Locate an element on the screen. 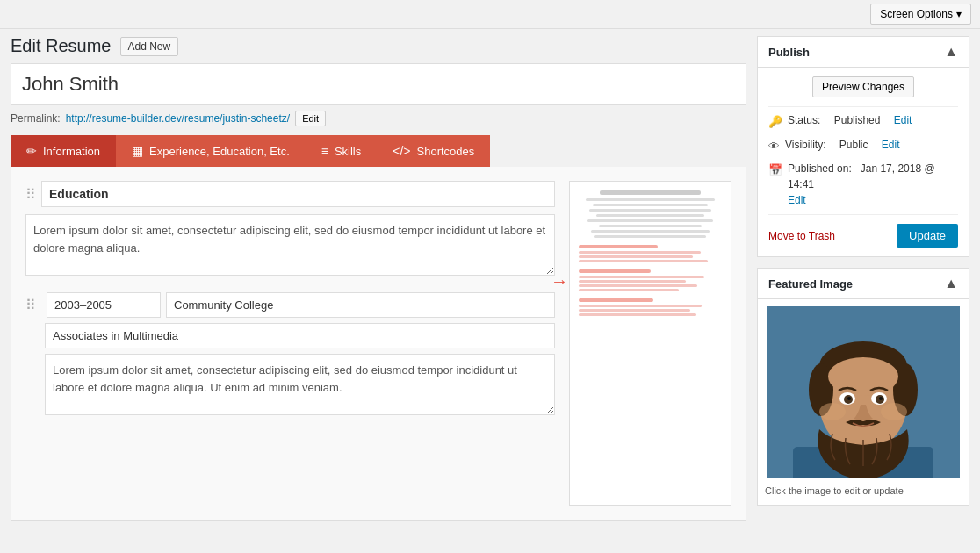  featured-image-panel-header: Featured Image ▲ is located at coordinates (863, 284).